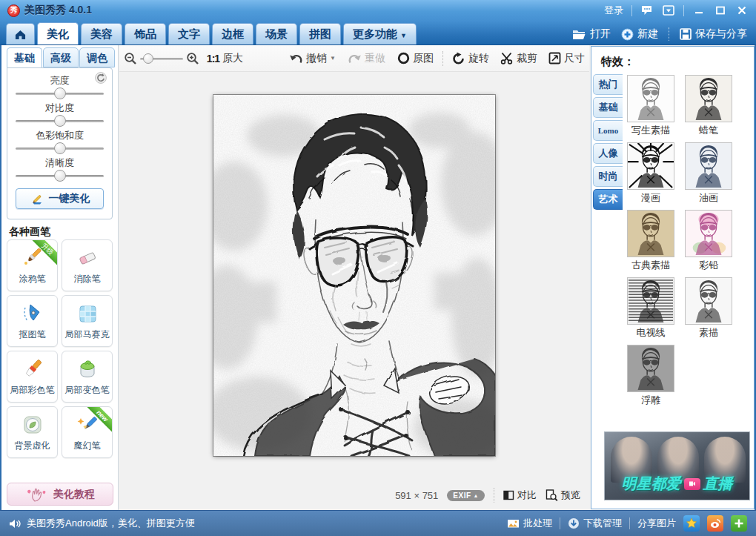 The image size is (756, 536). What do you see at coordinates (59, 199) in the screenshot?
I see `one-key-beautify-button: 一键美化` at bounding box center [59, 199].